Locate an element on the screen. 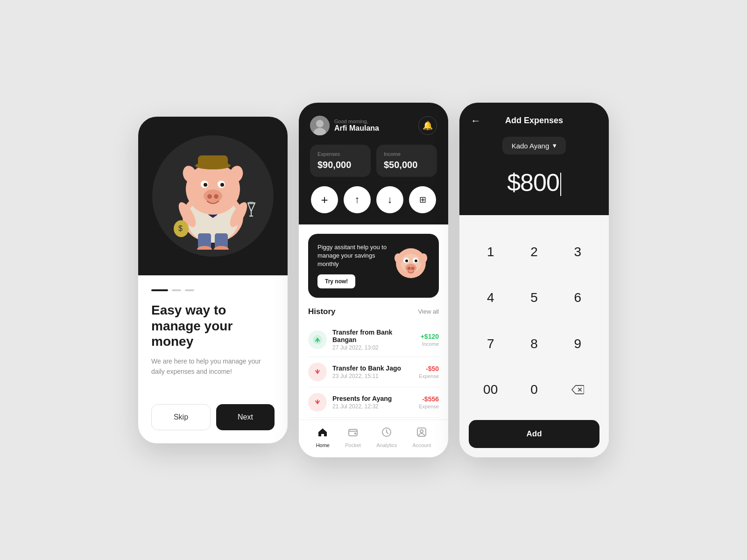 The image size is (747, 560). pocket-icon is located at coordinates (353, 434).